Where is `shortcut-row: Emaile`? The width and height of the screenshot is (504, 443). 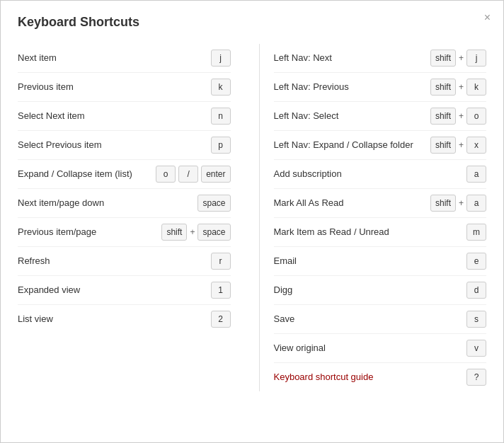 shortcut-row: Emaile is located at coordinates (381, 262).